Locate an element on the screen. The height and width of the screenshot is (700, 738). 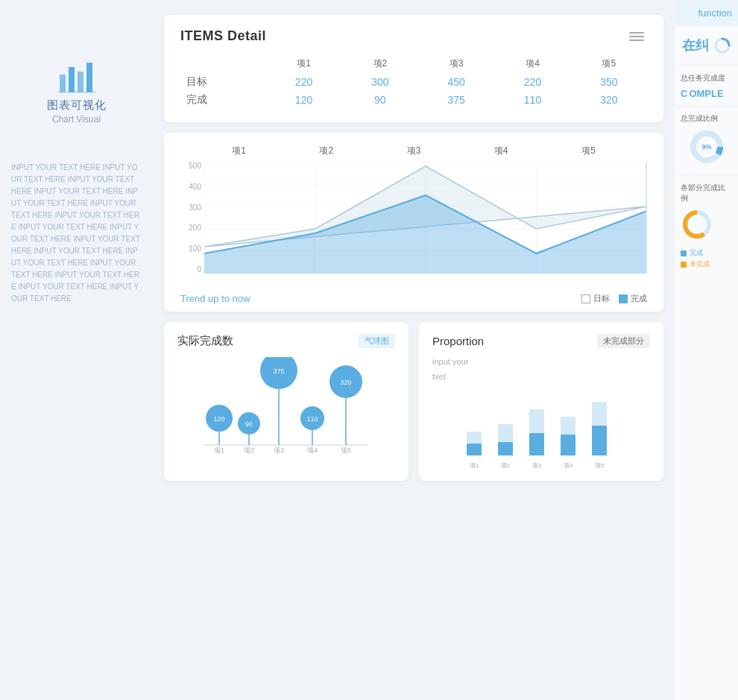
svg-text: 320 is located at coordinates (346, 382).